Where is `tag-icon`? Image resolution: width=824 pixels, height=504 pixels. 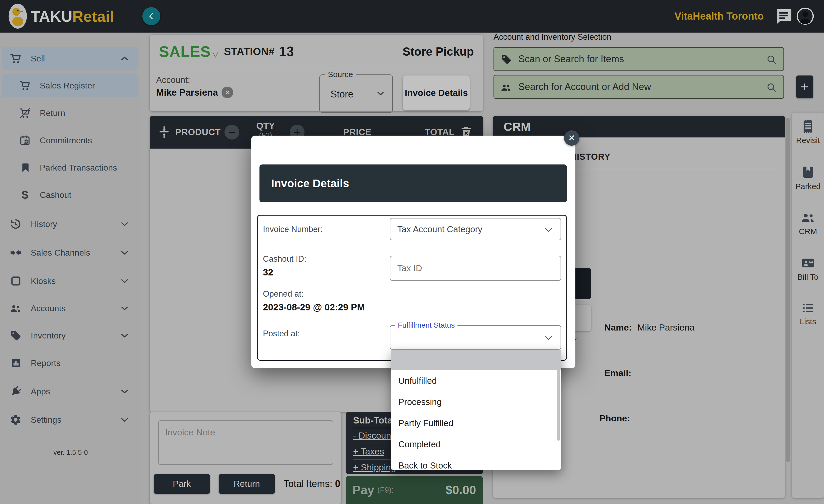 tag-icon is located at coordinates (506, 59).